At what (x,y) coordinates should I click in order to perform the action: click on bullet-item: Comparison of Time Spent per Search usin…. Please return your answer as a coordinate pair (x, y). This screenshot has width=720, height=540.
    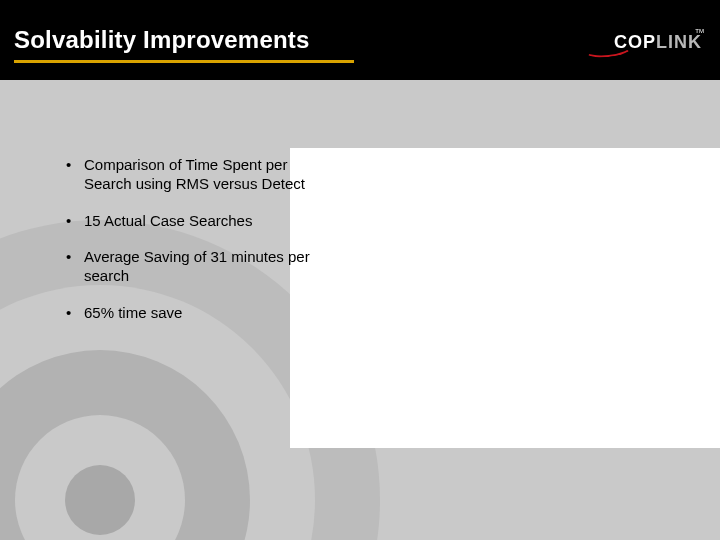
    Looking at the image, I should click on (193, 175).